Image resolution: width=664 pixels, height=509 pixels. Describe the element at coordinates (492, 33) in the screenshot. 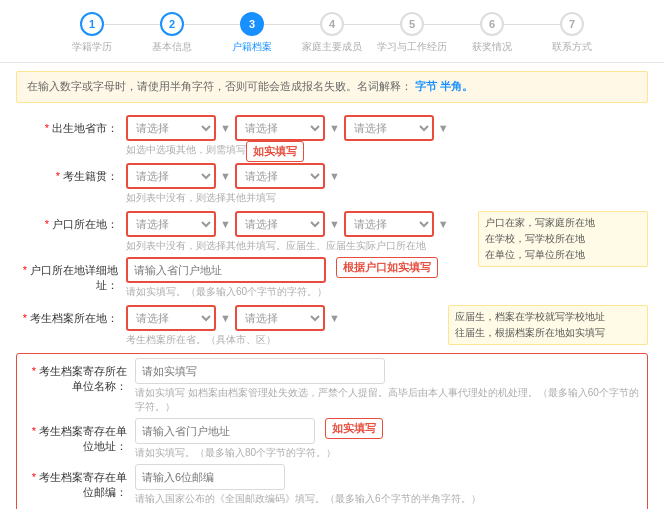

I see `step-6: 6 获奖情况` at that location.